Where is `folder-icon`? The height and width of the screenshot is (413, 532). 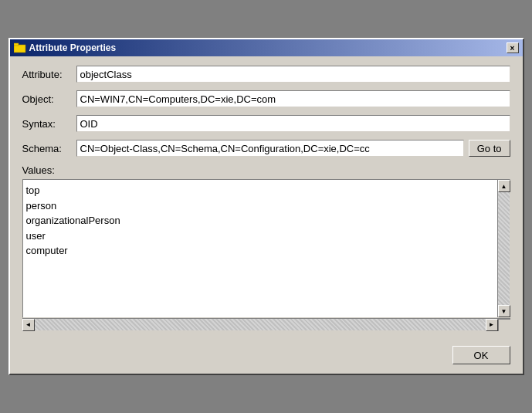
folder-icon is located at coordinates (20, 48).